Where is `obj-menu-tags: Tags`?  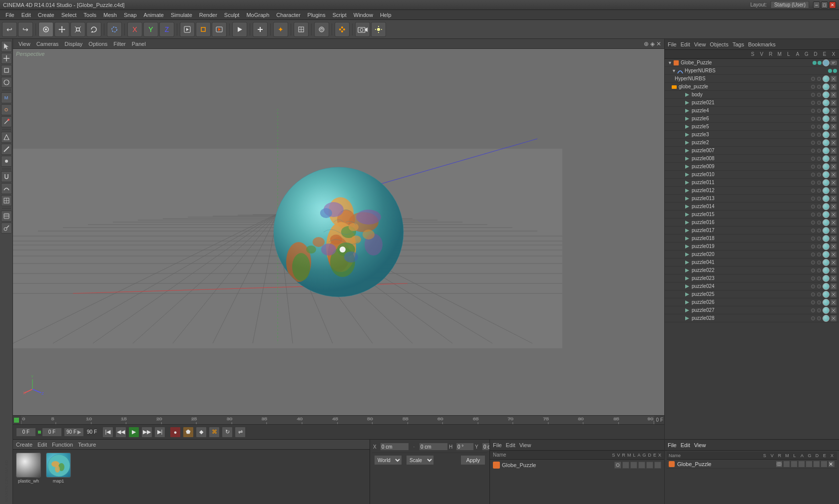 obj-menu-tags: Tags is located at coordinates (738, 44).